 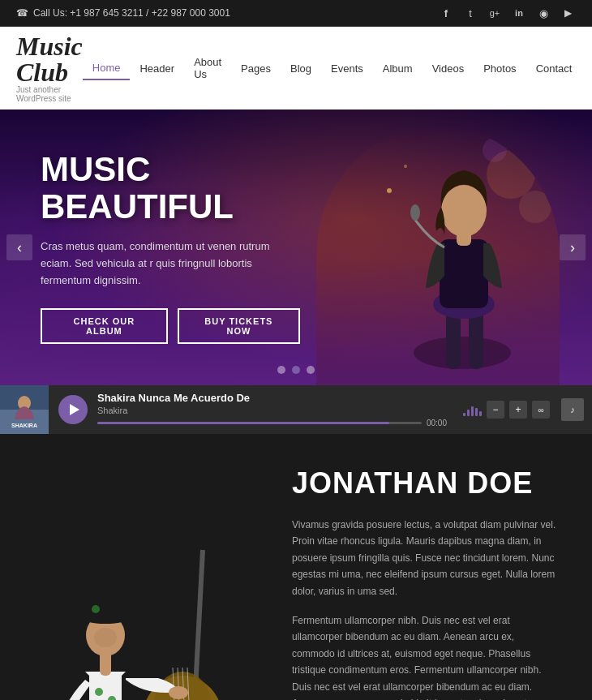 I want to click on nav-blog: Blog, so click(x=301, y=68).